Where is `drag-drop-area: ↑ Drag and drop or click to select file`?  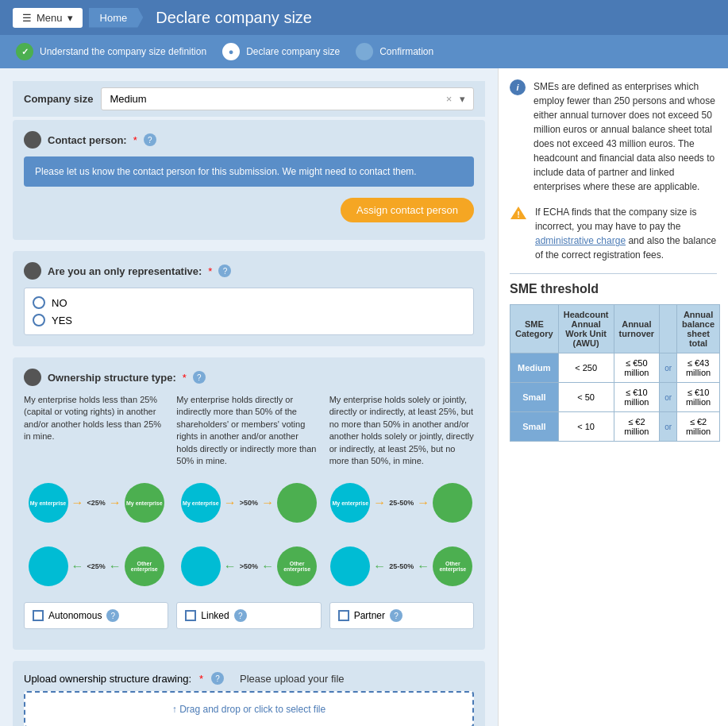
drag-drop-area: ↑ Drag and drop or click to select file is located at coordinates (249, 709).